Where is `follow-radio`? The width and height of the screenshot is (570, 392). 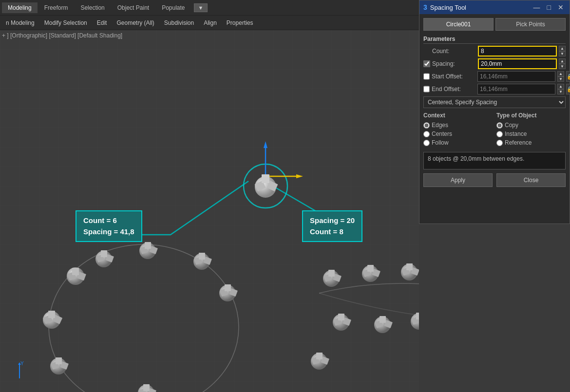
follow-radio is located at coordinates (427, 143).